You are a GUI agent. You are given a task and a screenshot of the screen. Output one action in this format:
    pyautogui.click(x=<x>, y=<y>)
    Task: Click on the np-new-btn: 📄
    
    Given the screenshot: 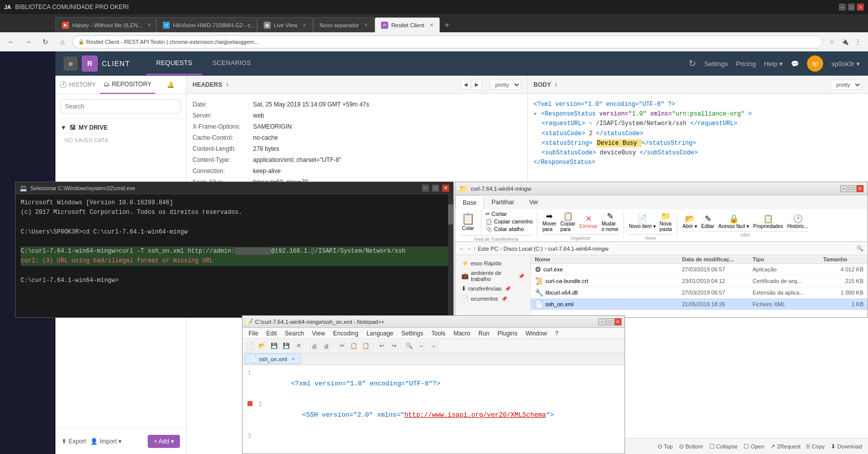 What is the action you would take?
    pyautogui.click(x=250, y=346)
    